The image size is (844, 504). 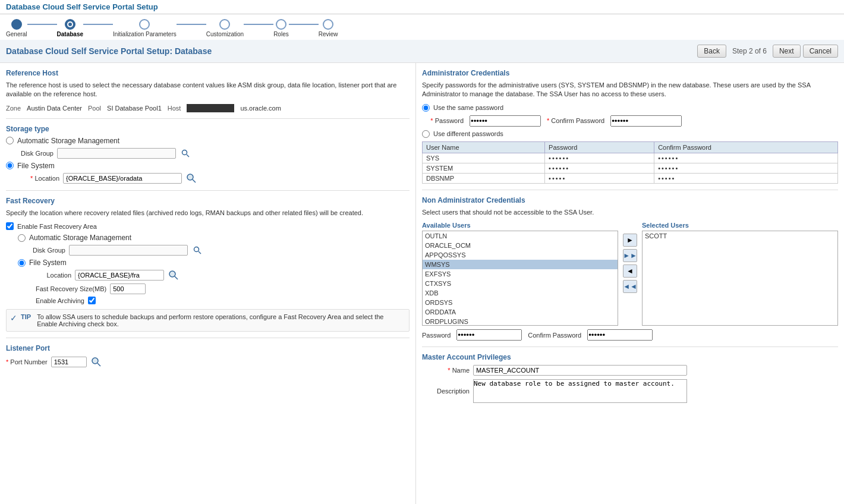 I want to click on diff-pwd-radio-row: Use different passwords, so click(x=630, y=134).